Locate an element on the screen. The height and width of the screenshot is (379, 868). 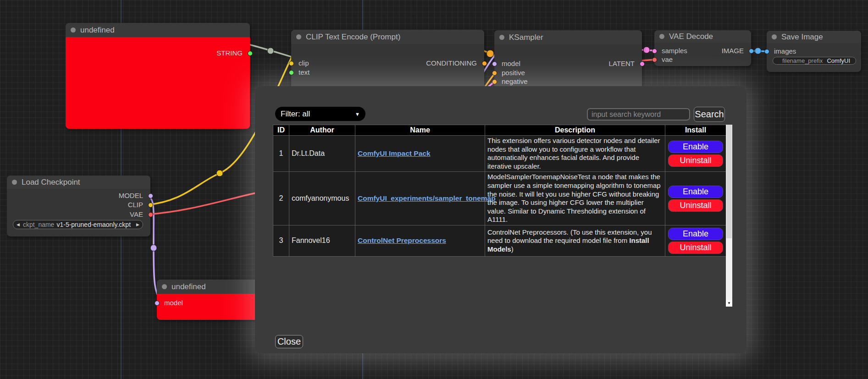
text-port-dot is located at coordinates (292, 72).